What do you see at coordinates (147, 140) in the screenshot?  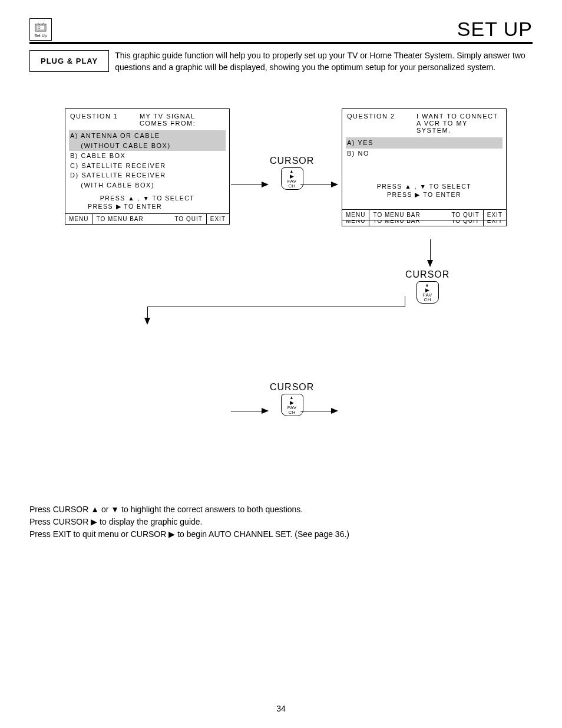 I see `q1-opt-a-highlight: A) ANTENNA OR CABLE (WITHOUT CABLE BOX)` at bounding box center [147, 140].